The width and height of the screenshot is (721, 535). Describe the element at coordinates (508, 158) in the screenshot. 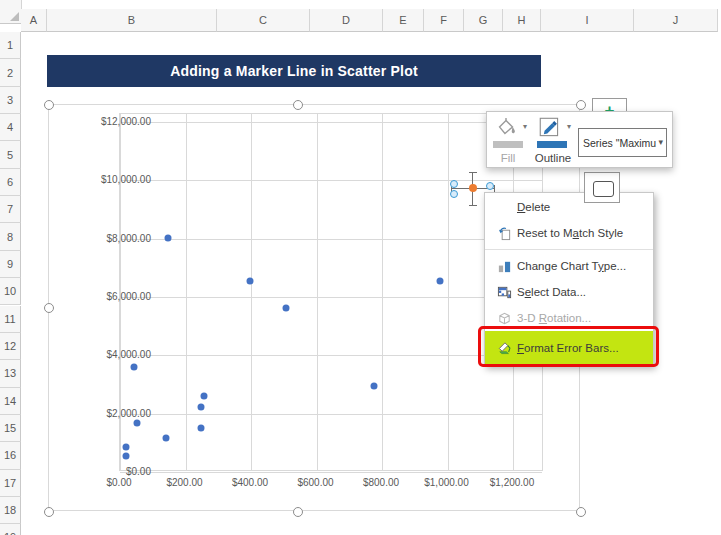

I see `fill-button-label: Fill` at that location.